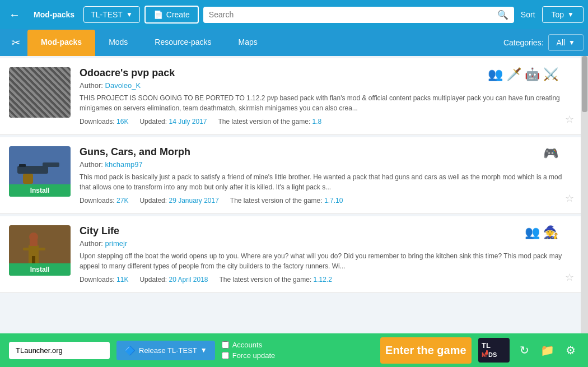  What do you see at coordinates (270, 122) in the screenshot?
I see `version-label: The latest version of the game: 1.8` at bounding box center [270, 122].